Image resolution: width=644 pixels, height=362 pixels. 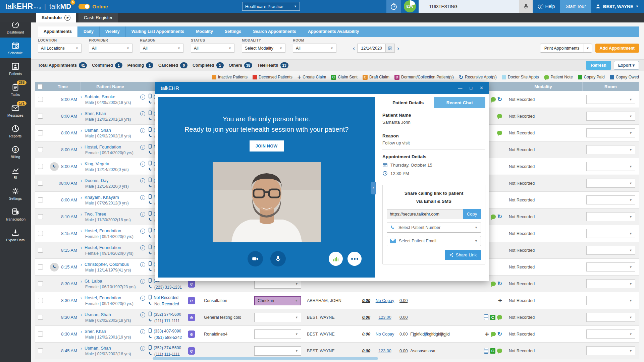 I want to click on sidebar-item-settings: Settings, so click(x=15, y=193).